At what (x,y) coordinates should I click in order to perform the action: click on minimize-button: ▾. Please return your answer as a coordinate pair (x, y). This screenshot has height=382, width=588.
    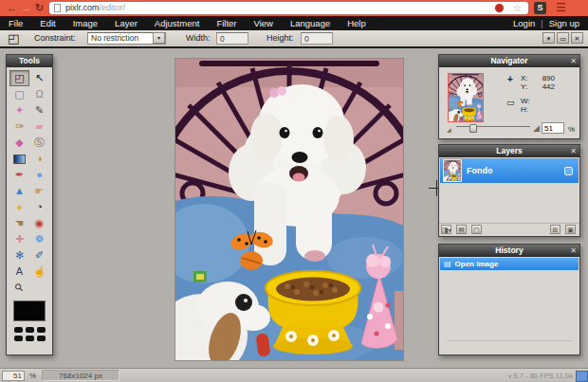
    Looking at the image, I should click on (548, 38).